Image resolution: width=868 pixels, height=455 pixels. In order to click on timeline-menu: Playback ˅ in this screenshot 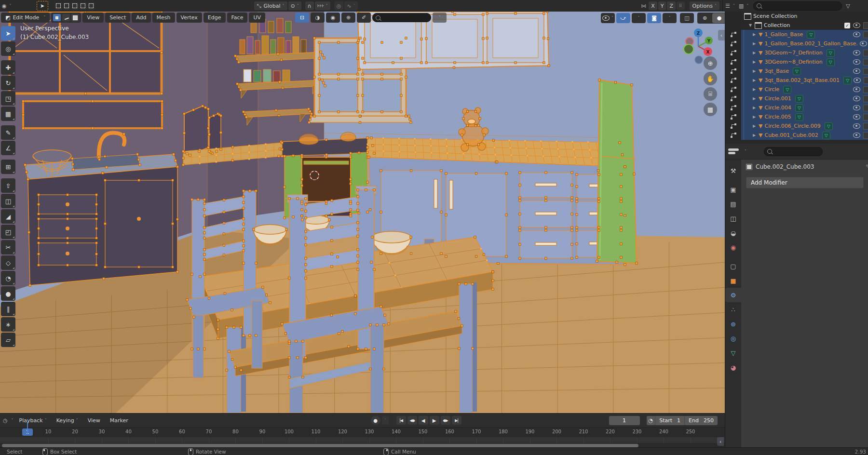, I will do `click(33, 420)`.